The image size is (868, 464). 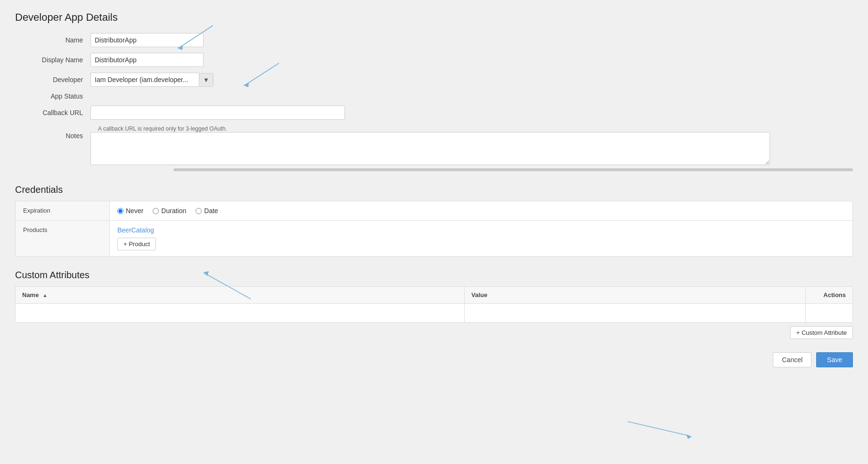 I want to click on radio-date-label: Date, so click(x=211, y=211).